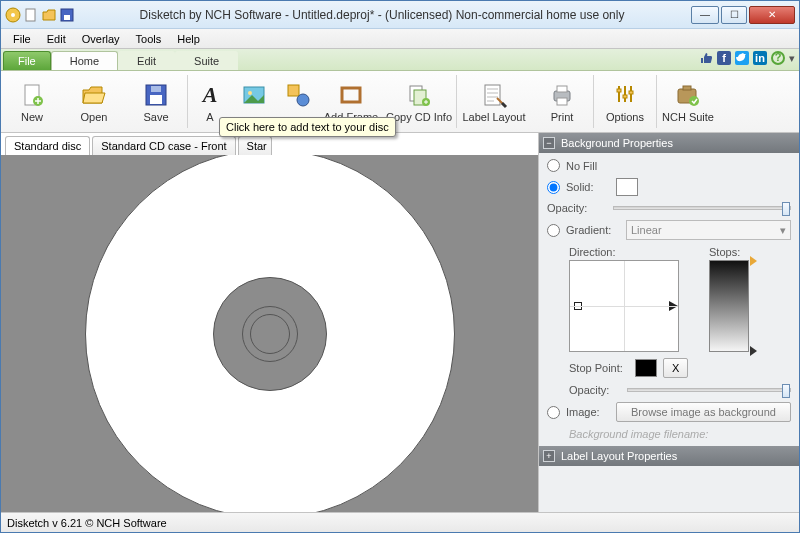 The image size is (800, 533). Describe the element at coordinates (494, 102) in the screenshot. I see `ribbon-labellayout-button: Label Layout` at that location.